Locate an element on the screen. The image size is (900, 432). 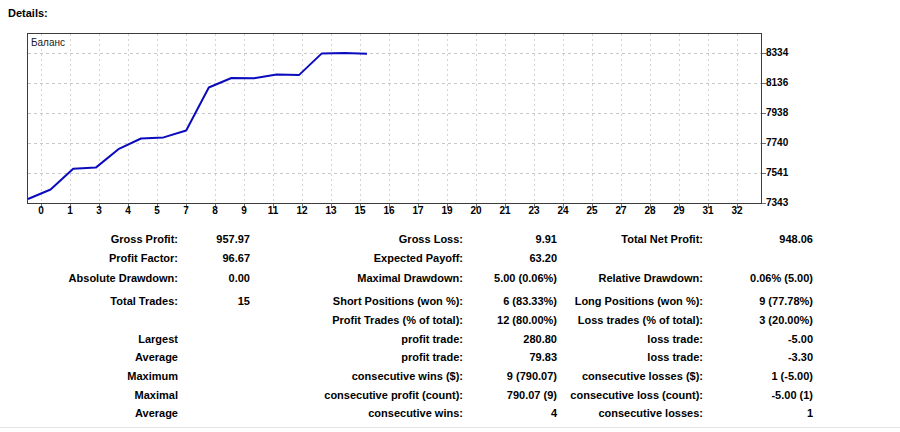
stat-label: Short Positions (won %): is located at coordinates (362, 301).